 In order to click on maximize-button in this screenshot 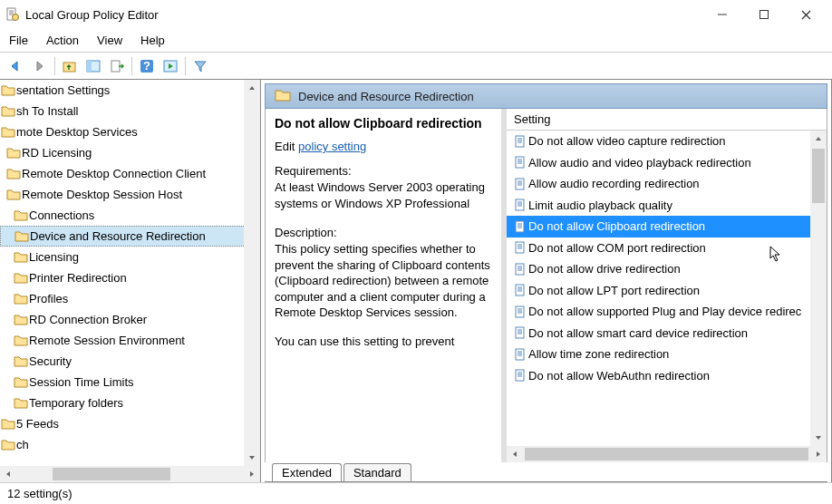, I will do `click(764, 15)`.